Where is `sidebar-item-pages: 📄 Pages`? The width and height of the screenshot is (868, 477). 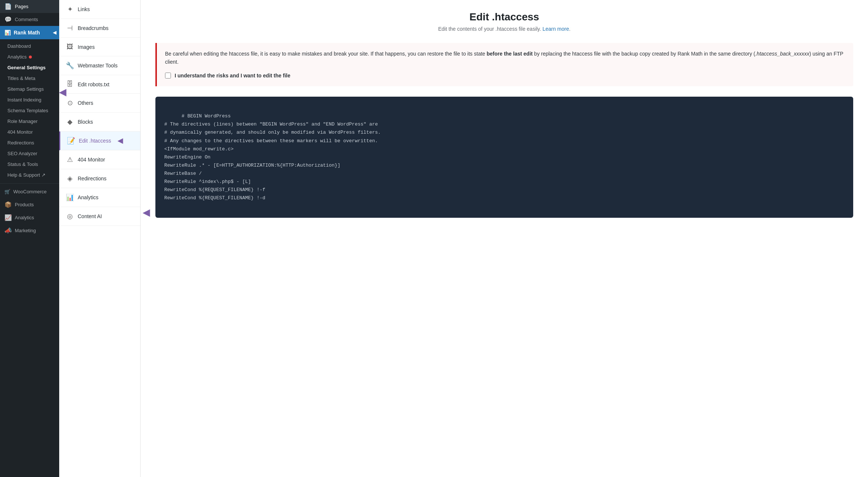 sidebar-item-pages: 📄 Pages is located at coordinates (30, 7).